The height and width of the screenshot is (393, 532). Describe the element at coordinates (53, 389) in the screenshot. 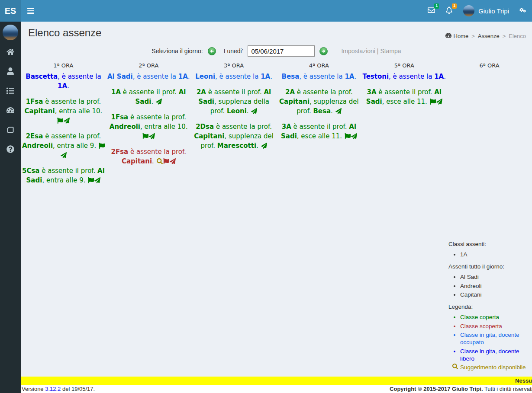

I see `version-link: 3.12.2` at that location.